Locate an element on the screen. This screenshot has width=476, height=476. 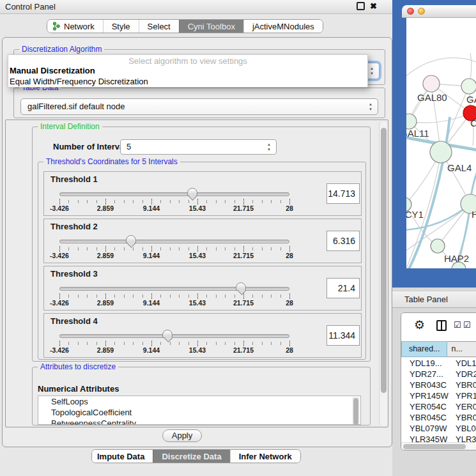
threshold-3-value-field: 21.4 is located at coordinates (343, 288).